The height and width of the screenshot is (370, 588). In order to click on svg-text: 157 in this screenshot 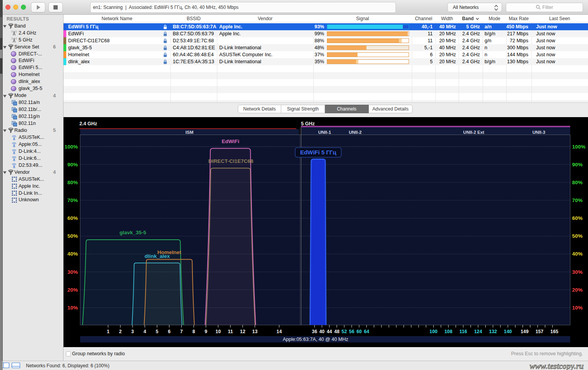, I will do `click(539, 332)`.